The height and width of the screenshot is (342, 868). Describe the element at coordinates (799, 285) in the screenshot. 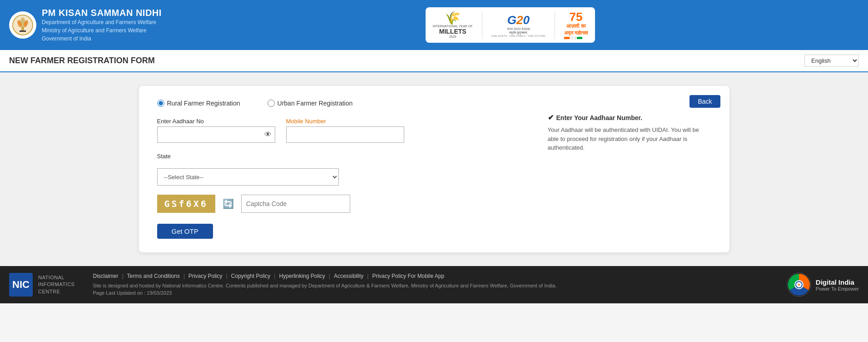

I see `digital-india-icon` at that location.